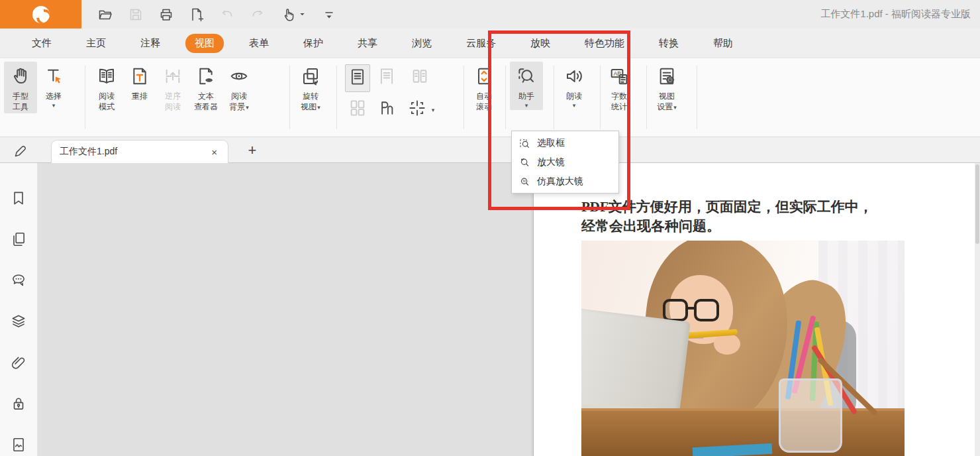  What do you see at coordinates (667, 76) in the screenshot?
I see `view-settings-icon` at bounding box center [667, 76].